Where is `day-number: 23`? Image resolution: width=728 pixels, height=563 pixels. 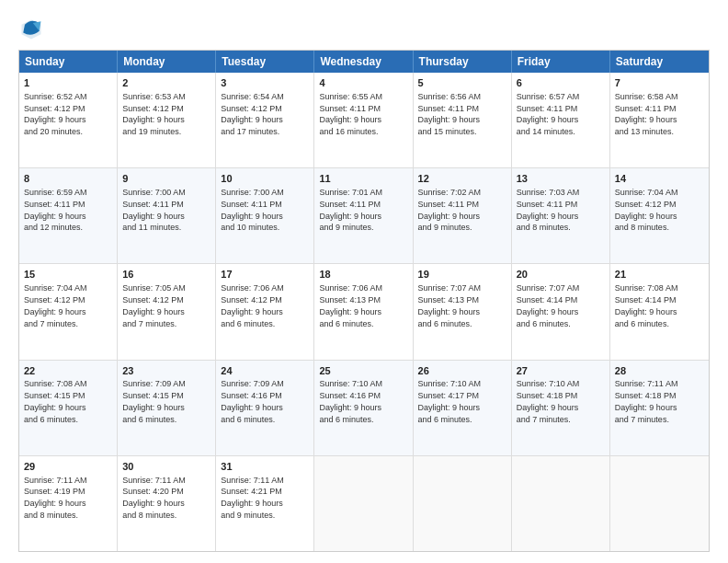
day-number: 23 is located at coordinates (166, 372).